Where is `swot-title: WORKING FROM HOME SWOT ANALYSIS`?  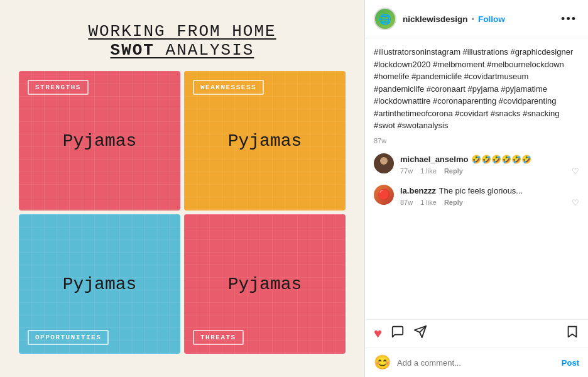
swot-title: WORKING FROM HOME SWOT ANALYSIS is located at coordinates (182, 41).